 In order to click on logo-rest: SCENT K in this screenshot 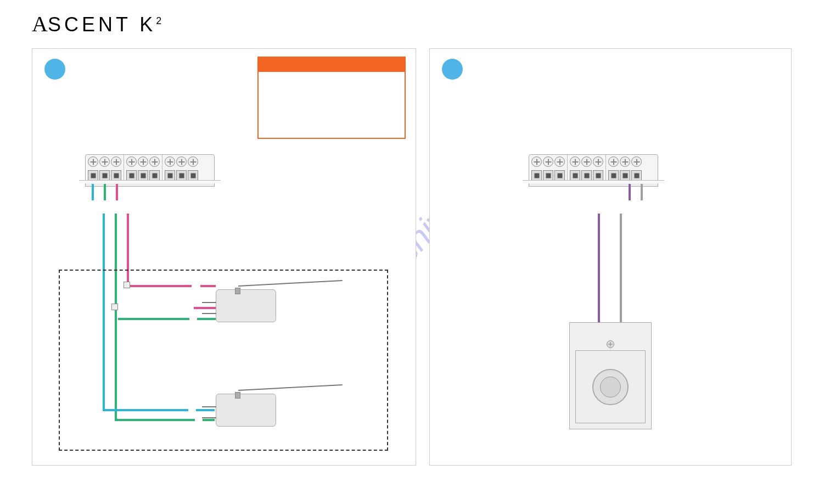, I will do `click(102, 24)`.